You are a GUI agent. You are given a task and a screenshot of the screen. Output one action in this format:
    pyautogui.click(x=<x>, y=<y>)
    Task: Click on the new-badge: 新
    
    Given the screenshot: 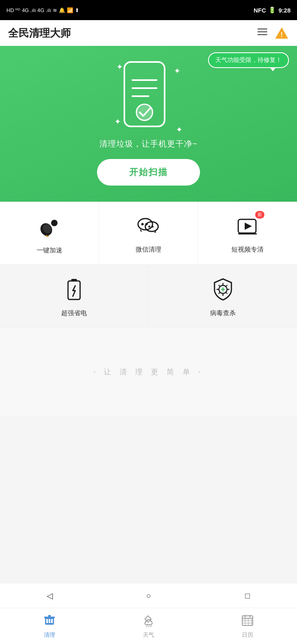 What is the action you would take?
    pyautogui.click(x=260, y=215)
    